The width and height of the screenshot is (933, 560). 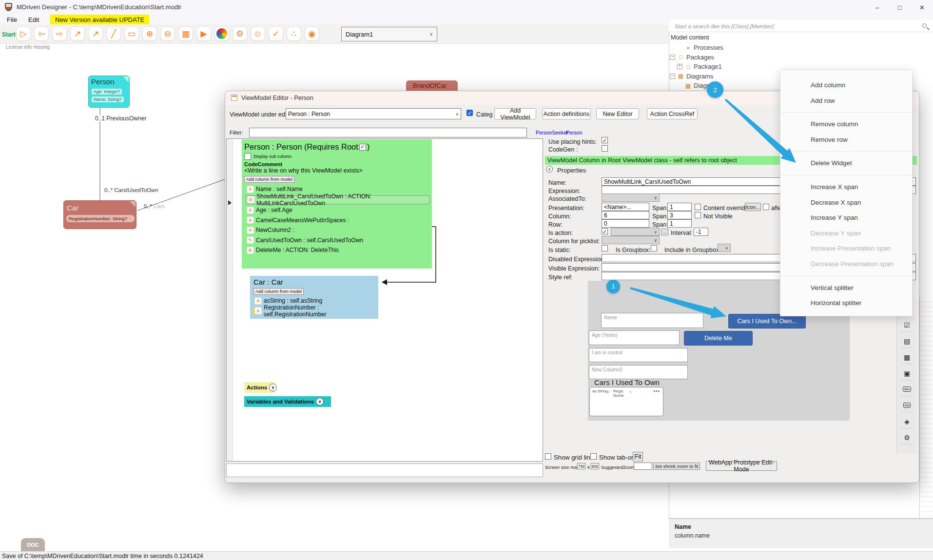 I want to click on window-grid-icon: ▦, so click(x=186, y=34).